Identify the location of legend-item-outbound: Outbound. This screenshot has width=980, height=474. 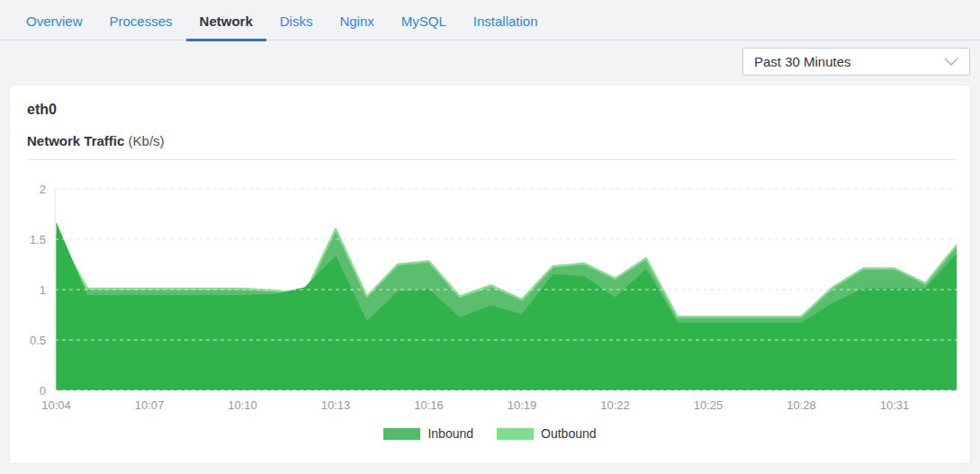
(547, 434).